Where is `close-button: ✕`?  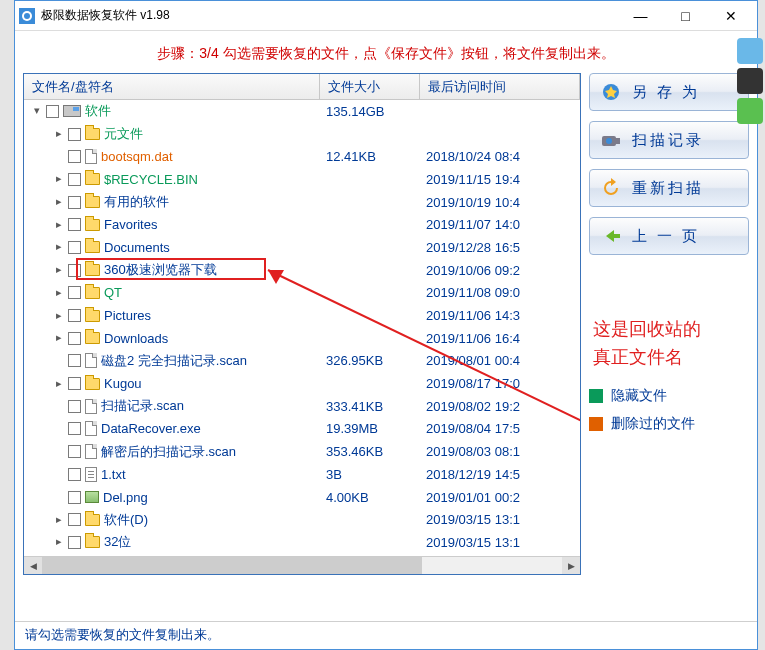 close-button: ✕ is located at coordinates (730, 16).